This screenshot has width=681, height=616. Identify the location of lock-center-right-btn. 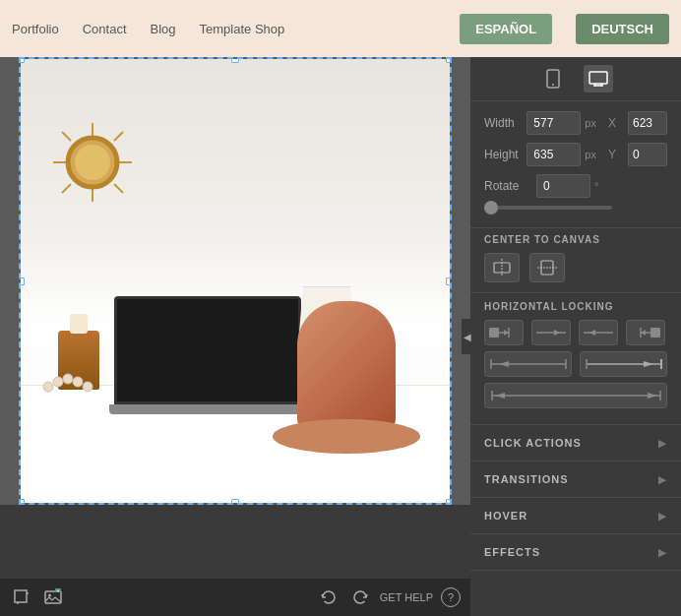
(551, 333).